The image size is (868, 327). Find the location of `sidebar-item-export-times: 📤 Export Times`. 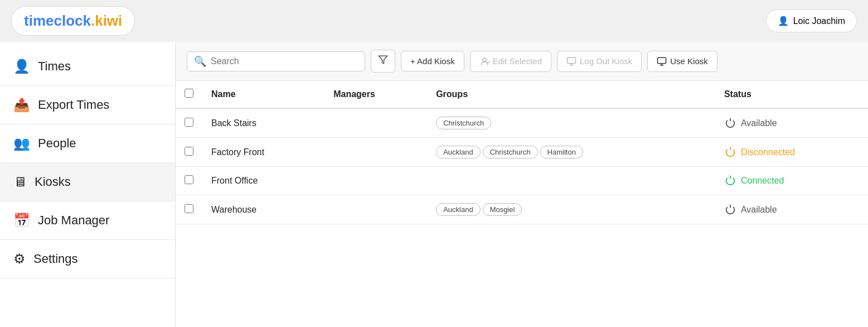

sidebar-item-export-times: 📤 Export Times is located at coordinates (88, 105).